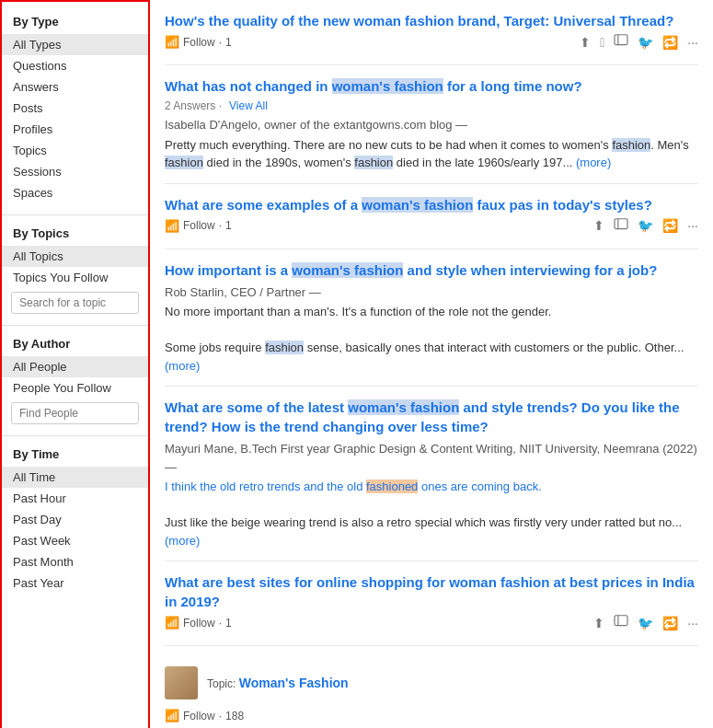  What do you see at coordinates (75, 269) in the screenshot?
I see `by-topics-section: By Topics All Topics Topics You Follow` at bounding box center [75, 269].